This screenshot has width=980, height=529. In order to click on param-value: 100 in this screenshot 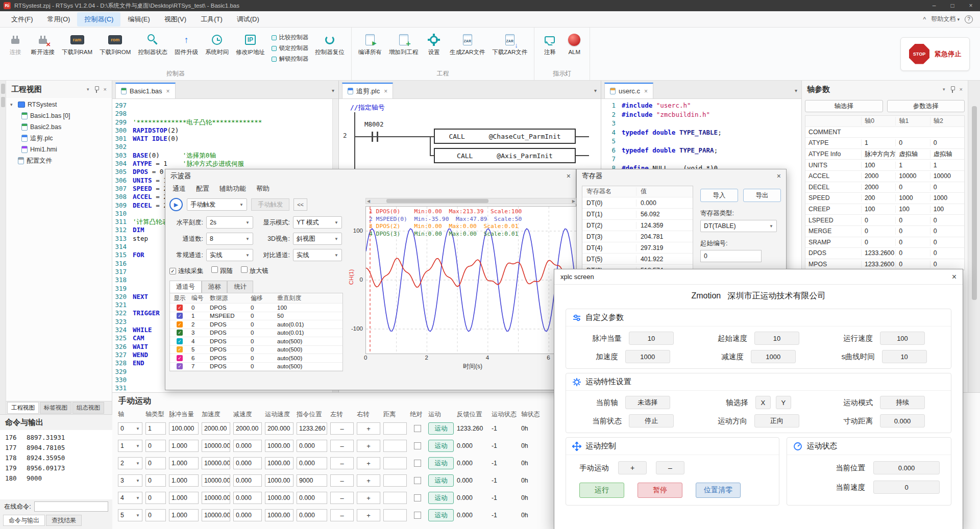, I will do `click(902, 338)`.